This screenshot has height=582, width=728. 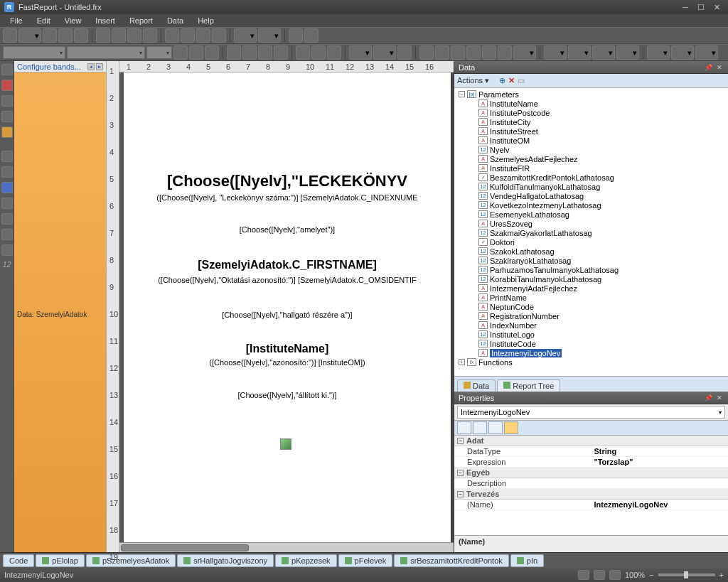 What do you see at coordinates (181, 53) in the screenshot?
I see `bold-button` at bounding box center [181, 53].